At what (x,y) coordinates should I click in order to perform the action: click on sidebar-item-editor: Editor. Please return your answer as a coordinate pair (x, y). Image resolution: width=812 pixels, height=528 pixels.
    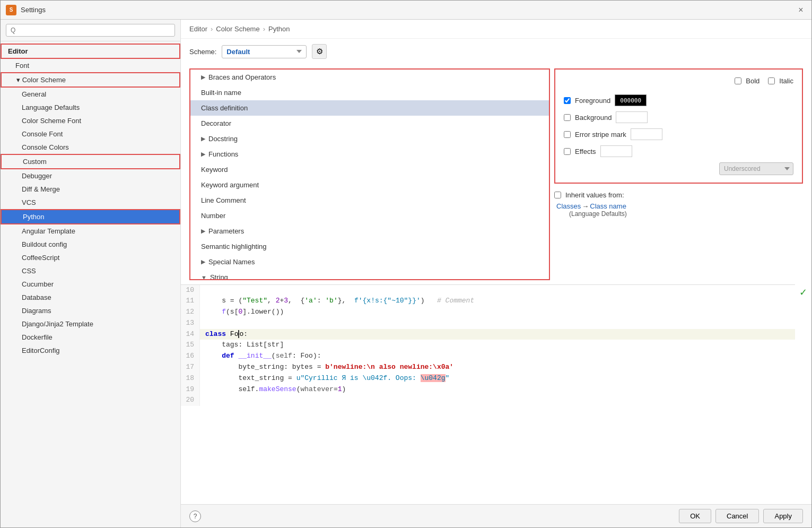
    Looking at the image, I should click on (90, 51).